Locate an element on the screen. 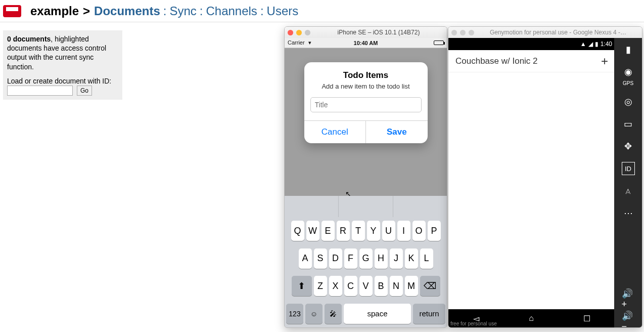 The width and height of the screenshot is (644, 332). doc-id-input is located at coordinates (40, 91).